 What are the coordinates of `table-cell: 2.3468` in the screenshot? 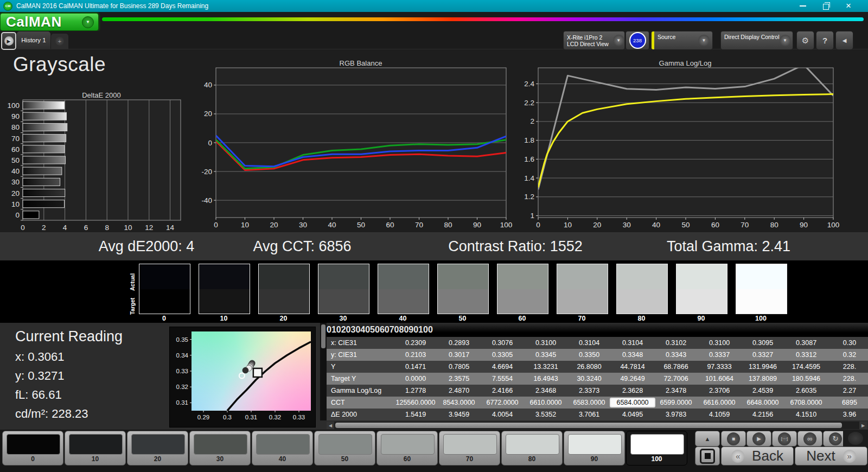 It's located at (546, 391).